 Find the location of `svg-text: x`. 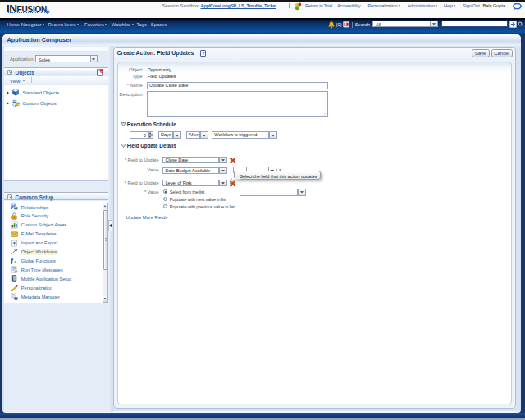

svg-text: x is located at coordinates (15, 262).